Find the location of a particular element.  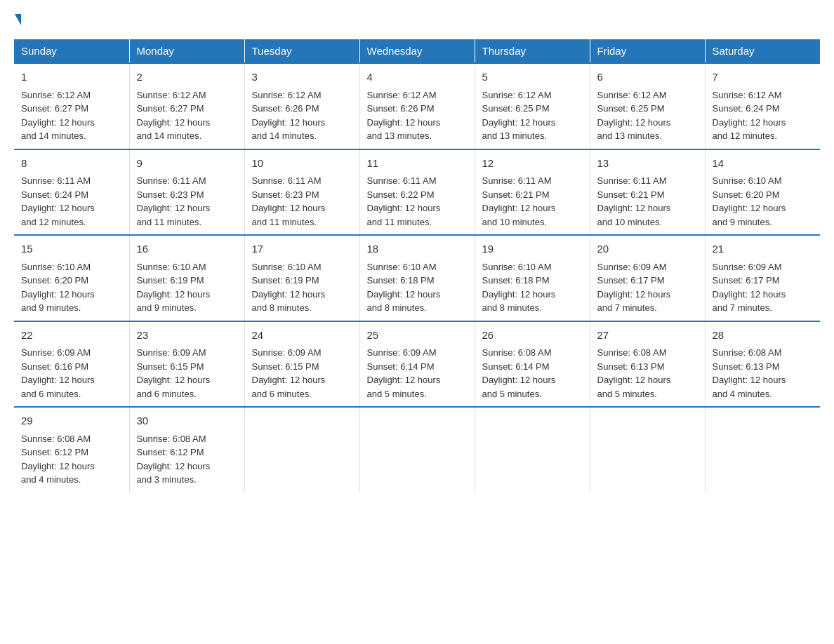

day-number: 1 is located at coordinates (72, 77).